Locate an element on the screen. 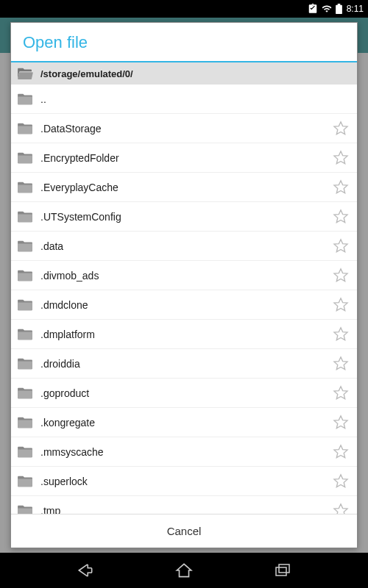  folder-name: .tmp is located at coordinates (185, 510).